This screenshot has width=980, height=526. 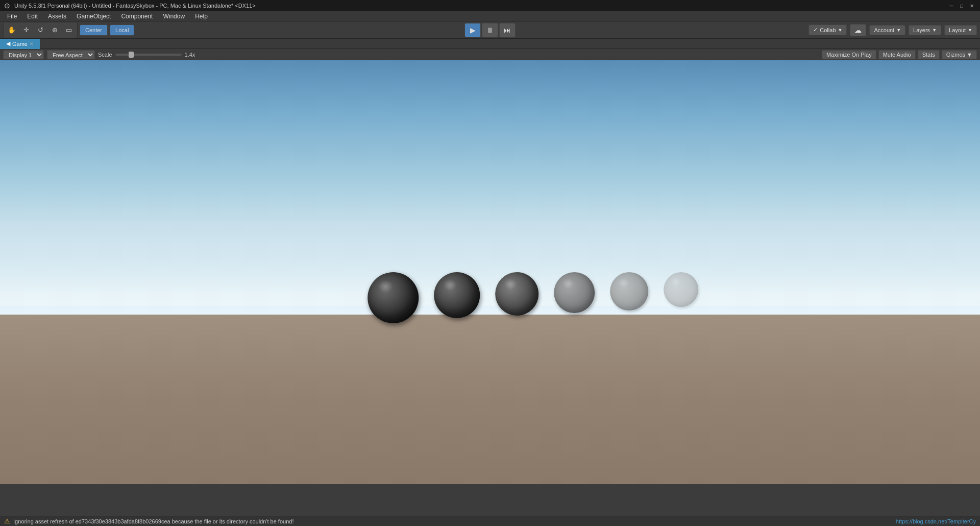 I want to click on right-toolbar: ✓ Collab ▼ ☁ Account ▼ Layers ▼ Layout ▼, so click(x=893, y=30).